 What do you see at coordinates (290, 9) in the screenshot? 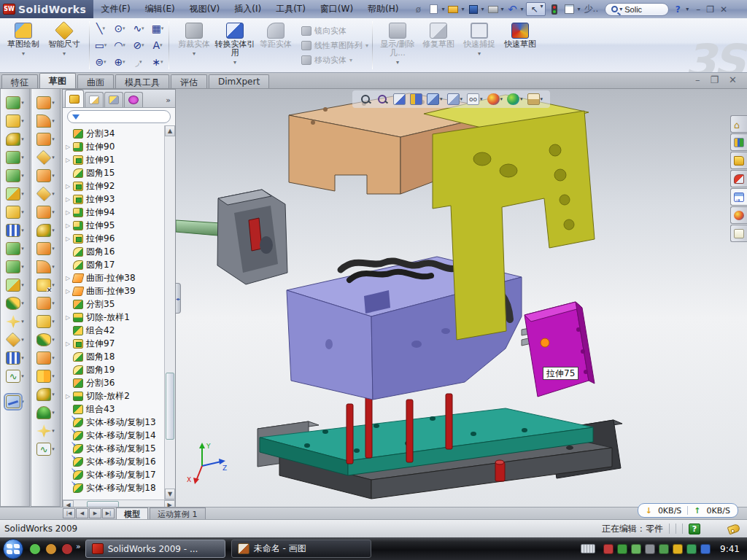
I see `menu-item: 工具(T)` at bounding box center [290, 9].